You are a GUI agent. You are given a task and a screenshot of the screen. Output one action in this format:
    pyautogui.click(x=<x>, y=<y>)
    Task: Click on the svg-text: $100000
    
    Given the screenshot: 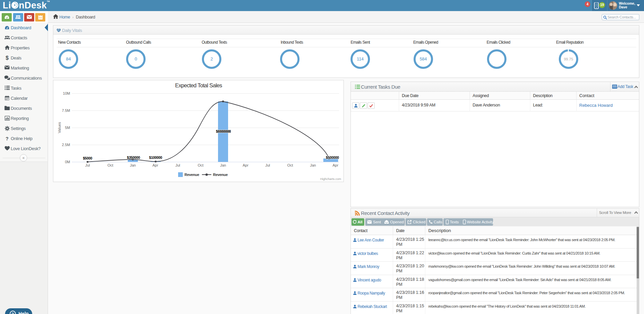 What is the action you would take?
    pyautogui.click(x=156, y=158)
    